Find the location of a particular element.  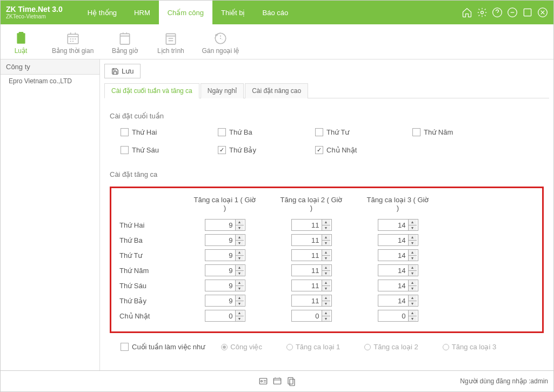

weekend-day-checkbox: Thứ Bảy is located at coordinates (242, 150).